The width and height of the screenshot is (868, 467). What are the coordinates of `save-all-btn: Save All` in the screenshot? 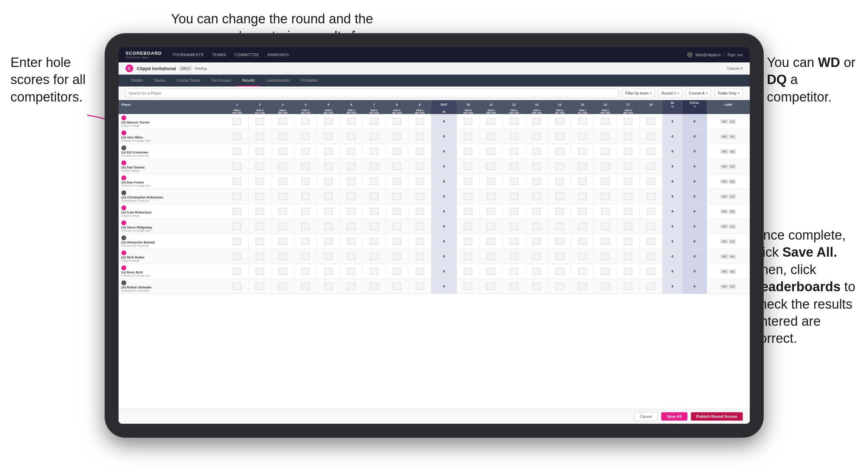 It's located at (674, 416).